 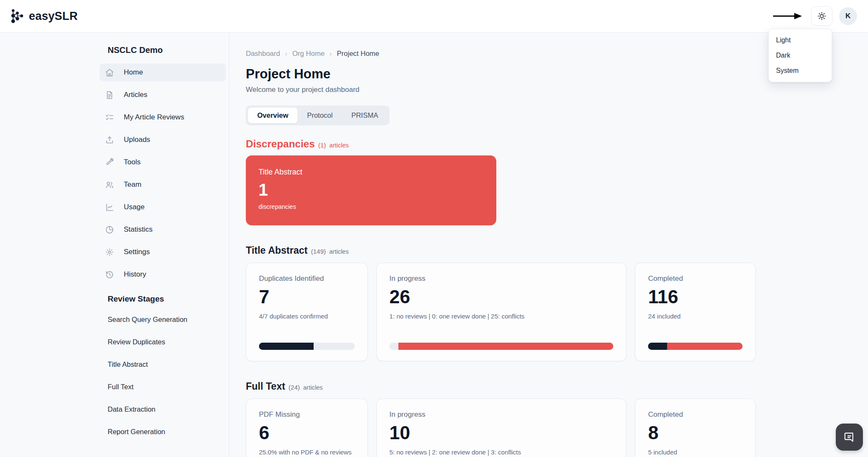 I want to click on stat-label: PDF Missing, so click(x=307, y=415).